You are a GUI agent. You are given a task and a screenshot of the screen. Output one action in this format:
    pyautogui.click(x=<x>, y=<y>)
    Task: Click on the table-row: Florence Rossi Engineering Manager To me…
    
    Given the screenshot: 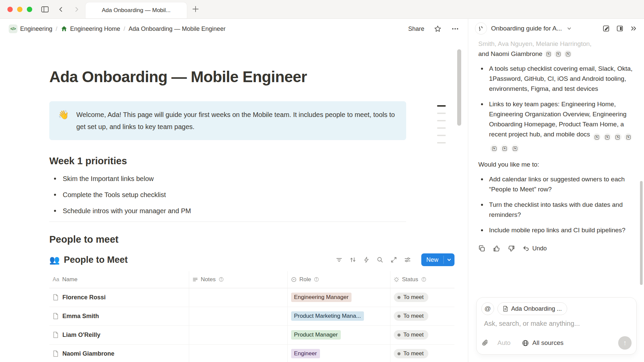 What is the action you would take?
    pyautogui.click(x=252, y=297)
    